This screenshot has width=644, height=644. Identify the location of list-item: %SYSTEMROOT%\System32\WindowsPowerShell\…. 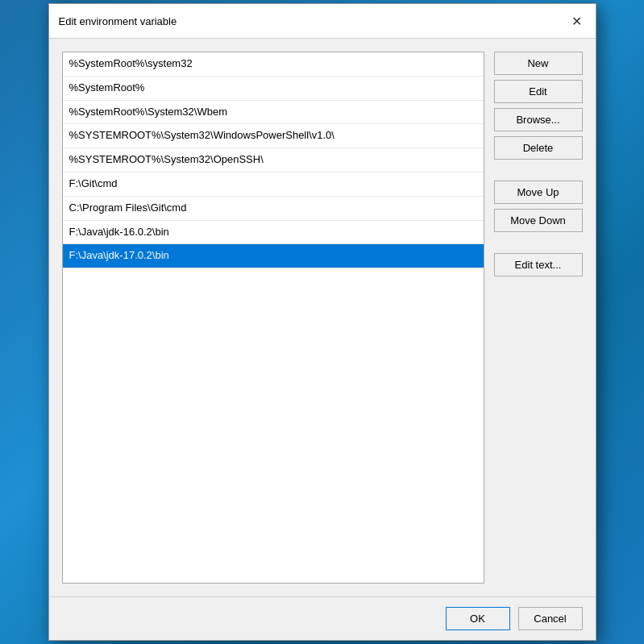
(273, 136).